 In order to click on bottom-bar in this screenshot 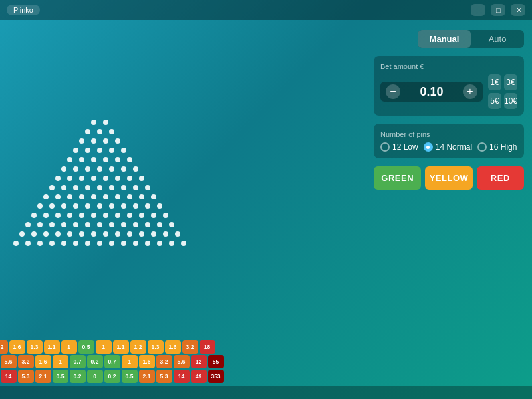, I will do `click(266, 392)`.